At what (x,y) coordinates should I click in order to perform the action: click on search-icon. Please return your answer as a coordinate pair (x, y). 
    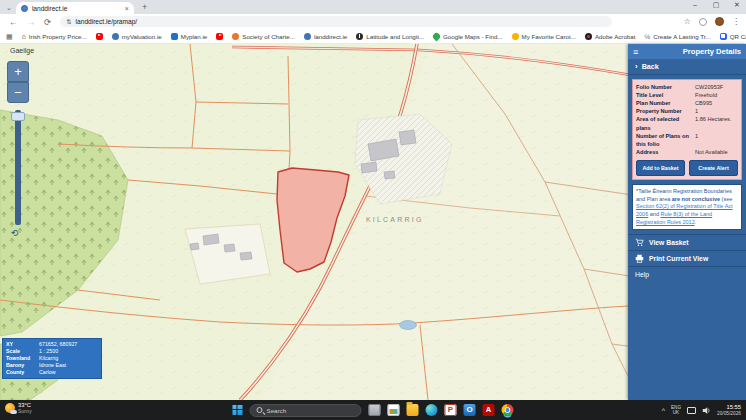
    Looking at the image, I should click on (260, 410).